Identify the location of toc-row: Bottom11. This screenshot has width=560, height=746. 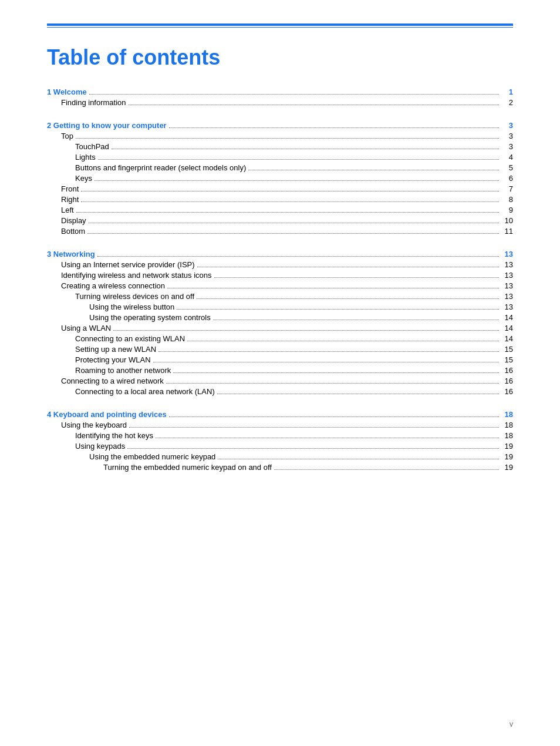
(280, 231).